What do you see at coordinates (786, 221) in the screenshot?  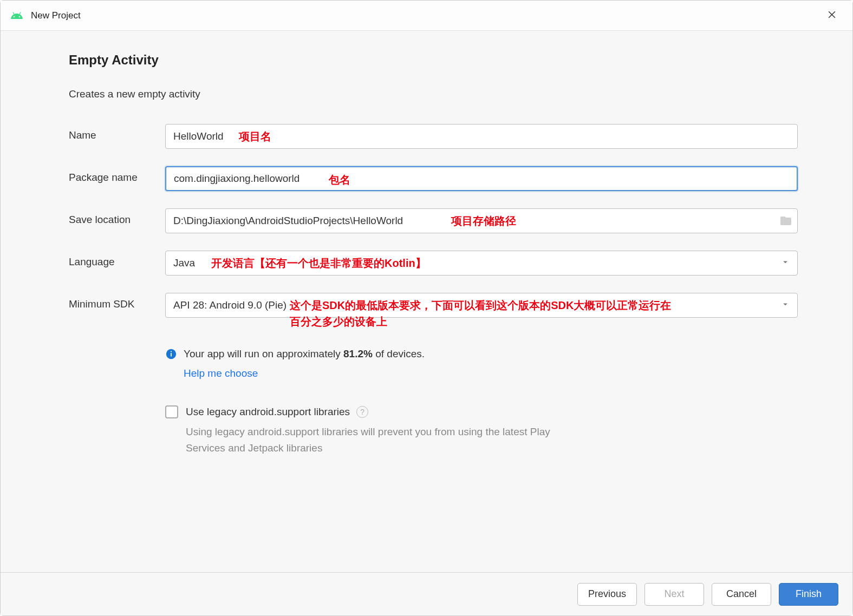 I see `folder-icon` at bounding box center [786, 221].